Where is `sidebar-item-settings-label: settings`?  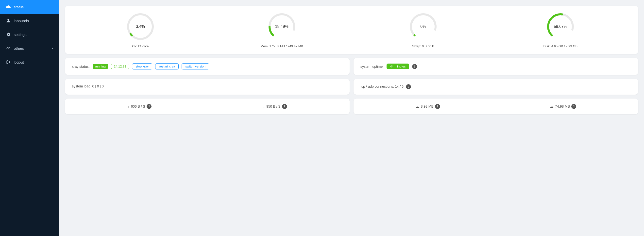
sidebar-item-settings-label: settings is located at coordinates (20, 34).